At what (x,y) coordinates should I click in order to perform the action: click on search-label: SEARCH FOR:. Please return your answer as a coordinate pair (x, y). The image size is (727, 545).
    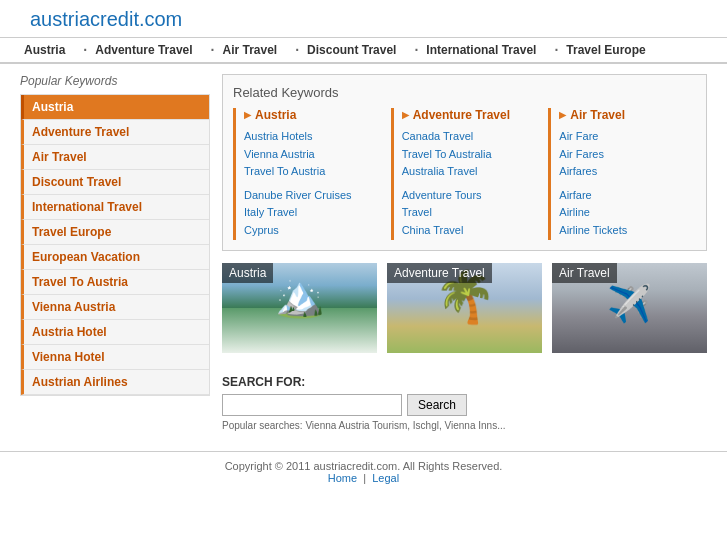
    Looking at the image, I should click on (464, 382).